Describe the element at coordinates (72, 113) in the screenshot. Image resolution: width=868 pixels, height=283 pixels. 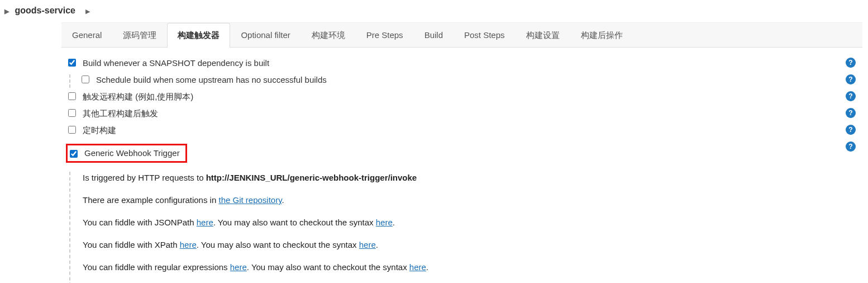
I see `trigger-after-other-checkbox` at that location.